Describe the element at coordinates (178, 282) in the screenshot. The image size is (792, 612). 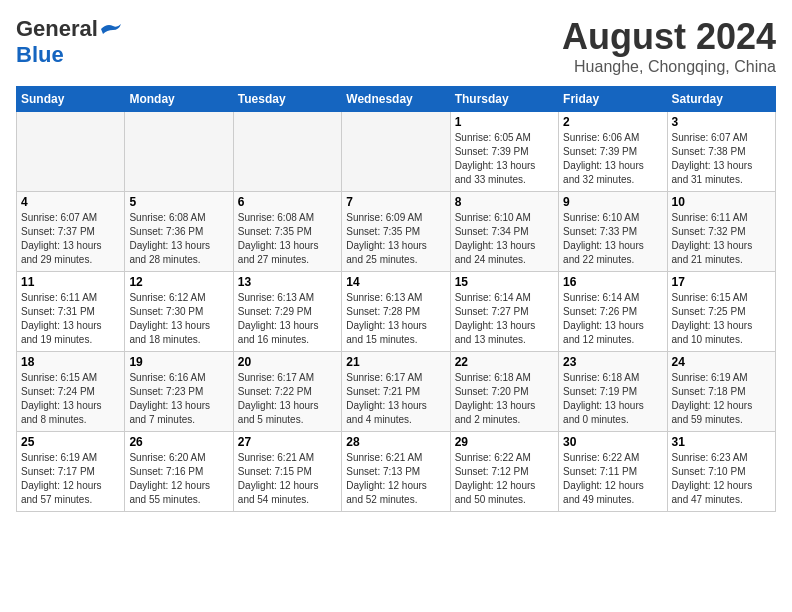
I see `day-number: 12` at that location.